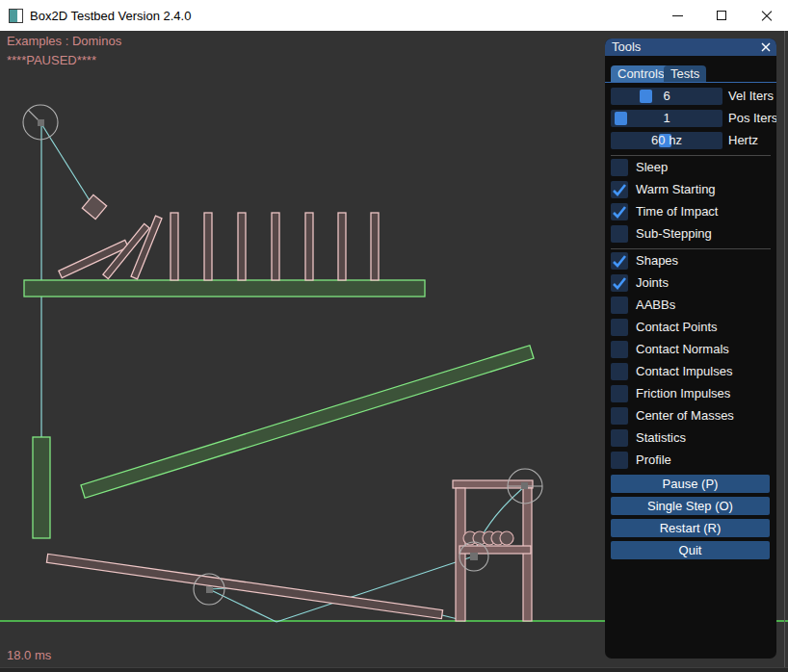 The width and height of the screenshot is (788, 672). Describe the element at coordinates (751, 96) in the screenshot. I see `vel-iters-label: Vel Iters` at that location.